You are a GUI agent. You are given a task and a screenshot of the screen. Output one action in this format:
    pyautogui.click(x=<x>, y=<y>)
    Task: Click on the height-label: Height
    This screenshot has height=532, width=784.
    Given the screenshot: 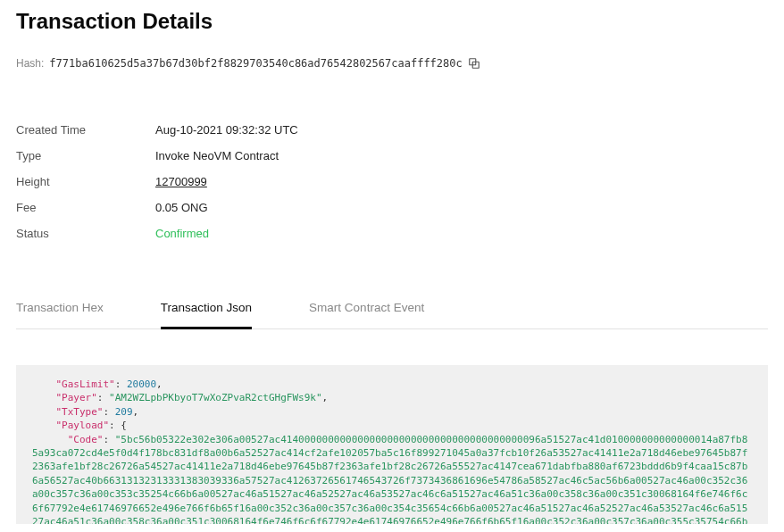 What is the action you would take?
    pyautogui.click(x=86, y=182)
    